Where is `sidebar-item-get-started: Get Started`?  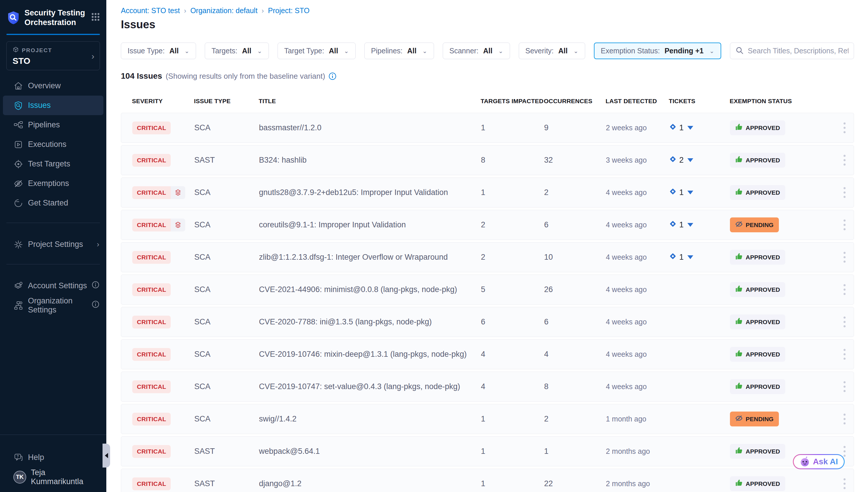
sidebar-item-get-started: Get Started is located at coordinates (53, 203).